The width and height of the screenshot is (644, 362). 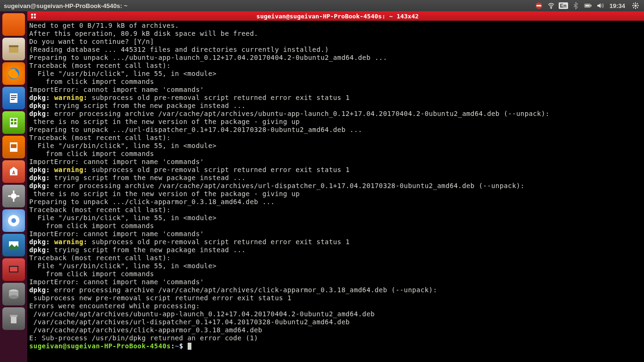 What do you see at coordinates (336, 322) in the screenshot?
I see `terminal-line: /var/cache/apt/archives/url-dispatcher_0…` at bounding box center [336, 322].